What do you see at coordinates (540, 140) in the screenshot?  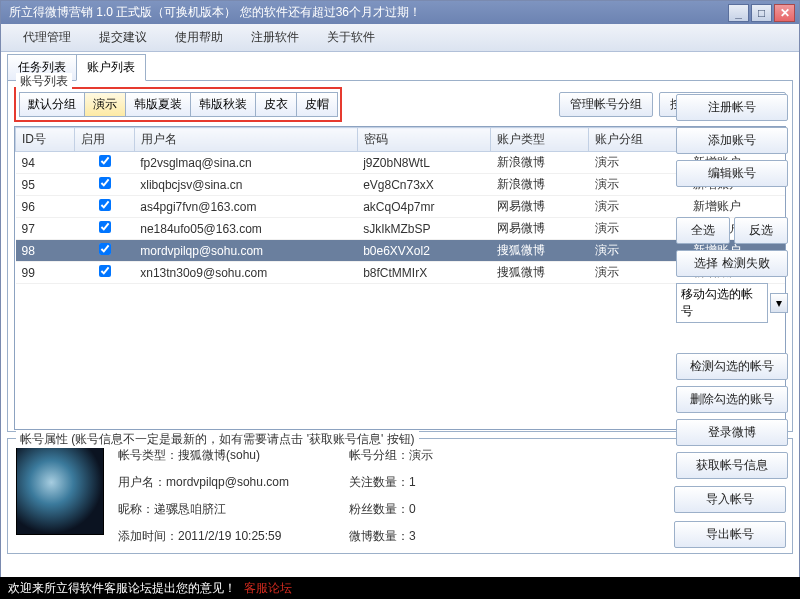 I see `col-4: 账户类型` at bounding box center [540, 140].